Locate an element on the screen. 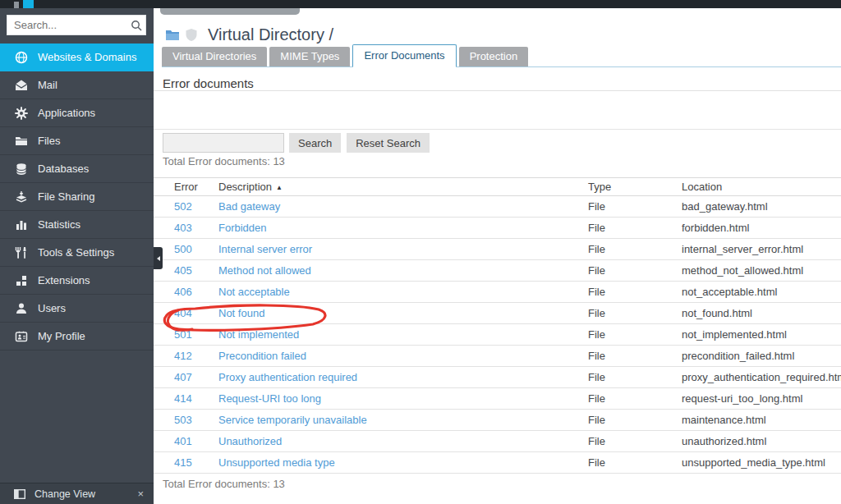  section-heading: Error documents is located at coordinates (209, 84).